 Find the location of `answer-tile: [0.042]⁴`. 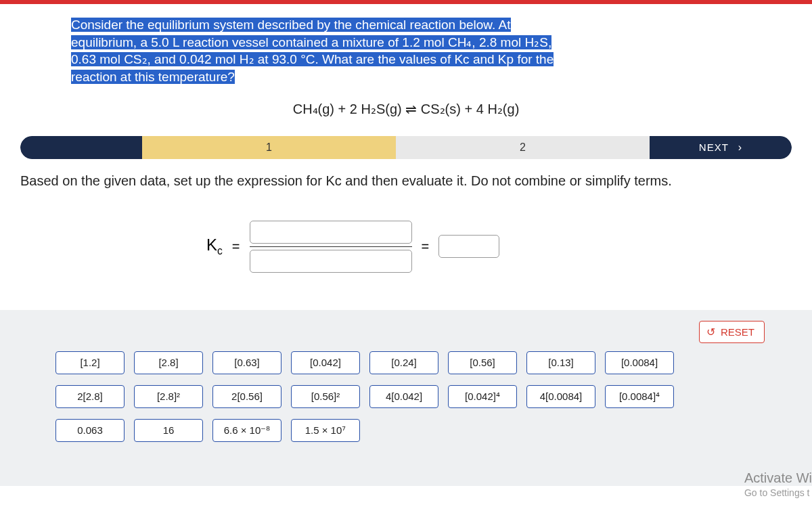

answer-tile: [0.042]⁴ is located at coordinates (482, 397).